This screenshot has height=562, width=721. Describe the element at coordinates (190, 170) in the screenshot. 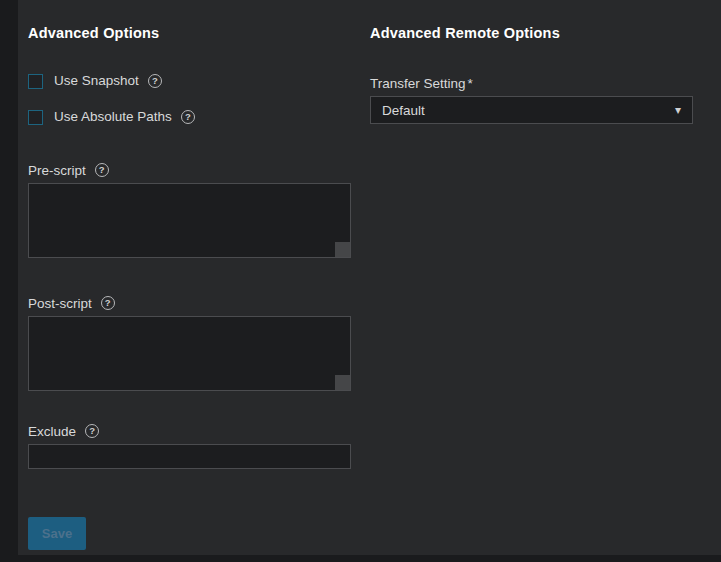

I see `prescript-label-row: Pre-script ?` at that location.